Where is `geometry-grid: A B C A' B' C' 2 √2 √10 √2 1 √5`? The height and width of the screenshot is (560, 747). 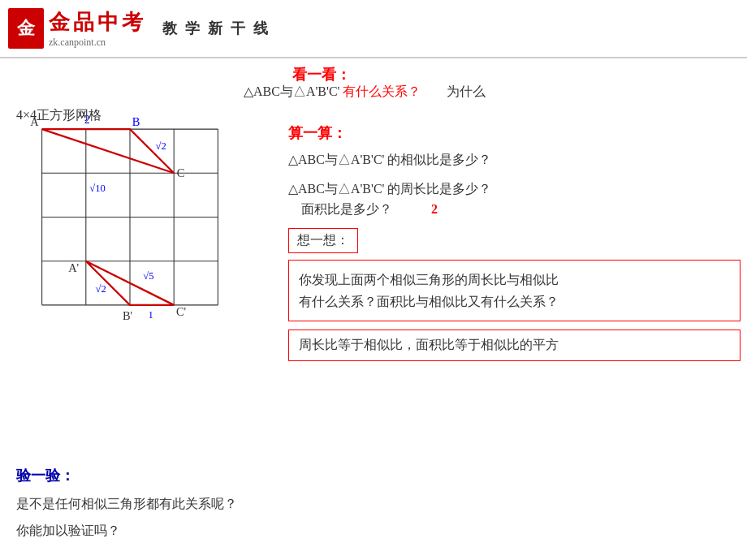
geometry-grid: A B C A' B' C' 2 √2 √10 √2 1 √5 is located at coordinates (130, 221).